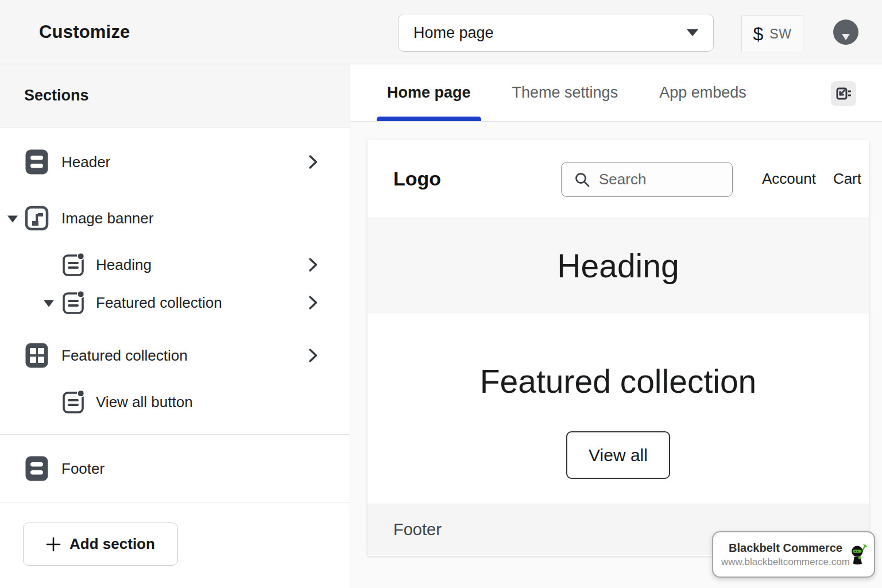  Describe the element at coordinates (429, 119) in the screenshot. I see `active-tab-underline` at that location.